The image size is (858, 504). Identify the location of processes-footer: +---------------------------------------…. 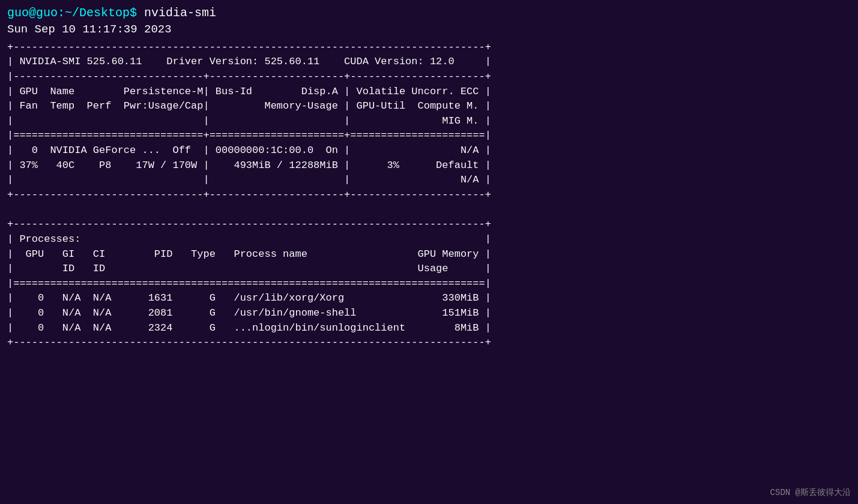
(429, 343).